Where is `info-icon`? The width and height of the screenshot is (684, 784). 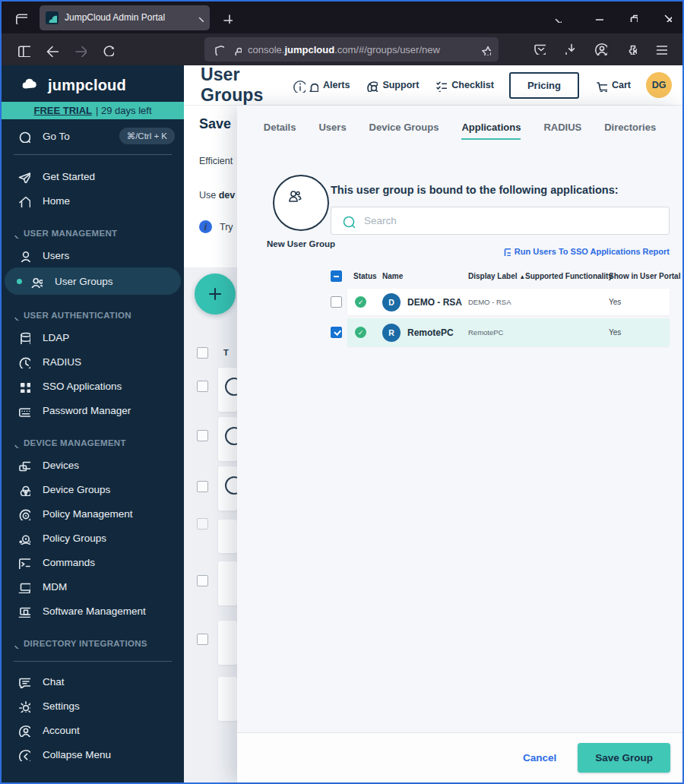 info-icon is located at coordinates (298, 85).